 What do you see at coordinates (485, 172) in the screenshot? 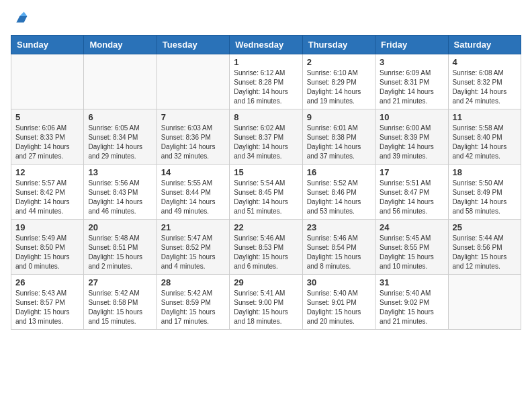
I see `day-number: 18` at bounding box center [485, 172].